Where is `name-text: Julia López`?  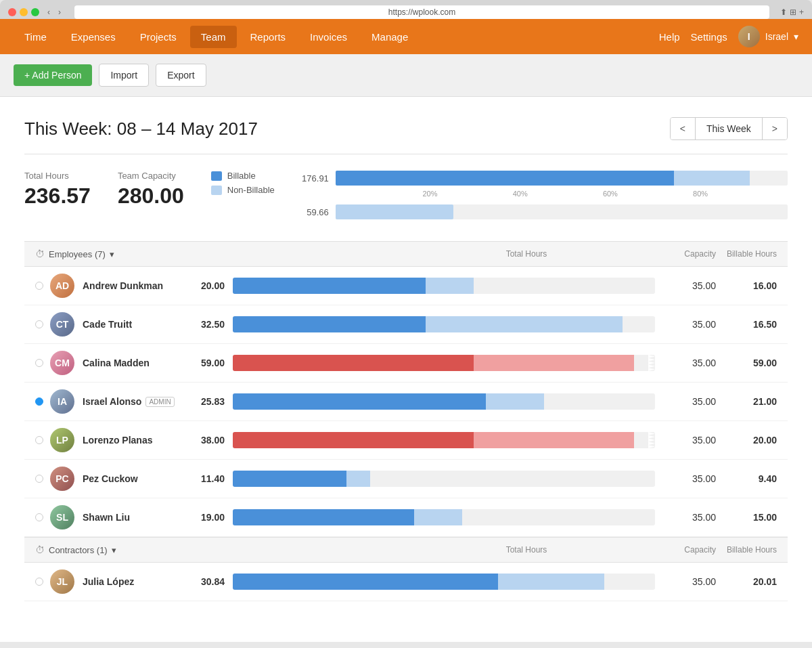 name-text: Julia López is located at coordinates (108, 582).